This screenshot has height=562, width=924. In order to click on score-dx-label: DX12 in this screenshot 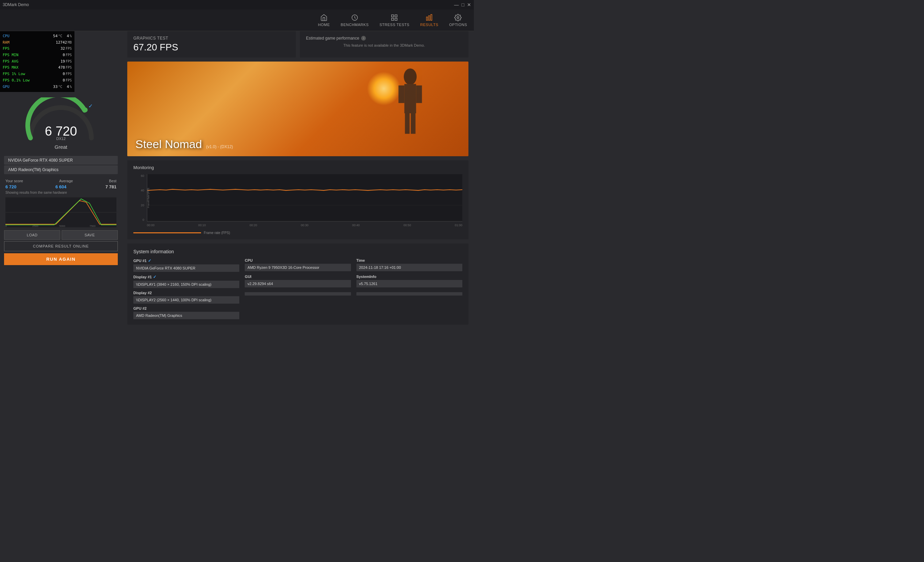, I will do `click(61, 139)`.